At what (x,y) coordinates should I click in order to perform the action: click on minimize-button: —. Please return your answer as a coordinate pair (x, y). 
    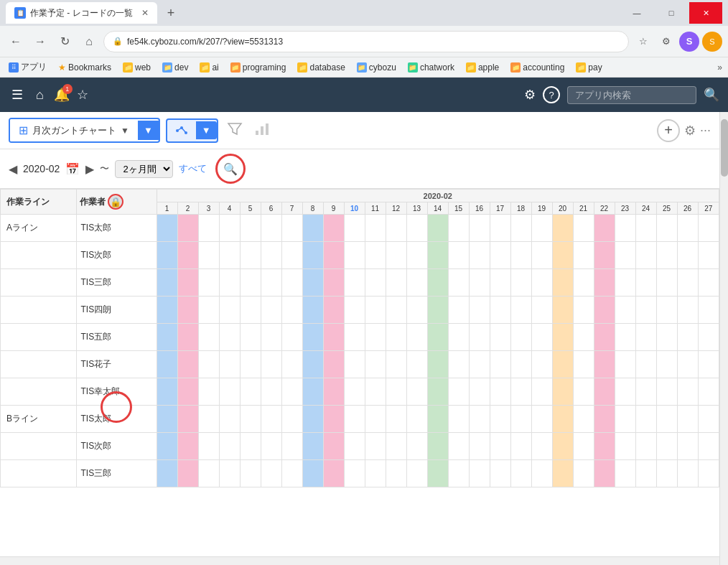
    Looking at the image, I should click on (637, 13).